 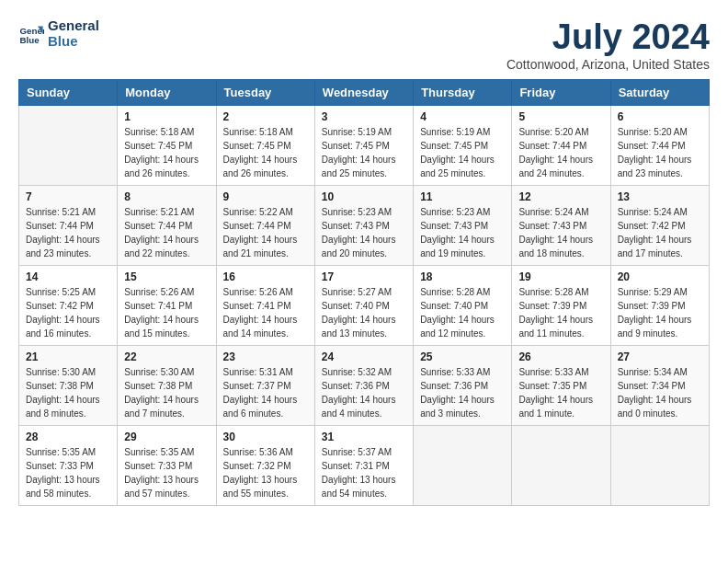 What do you see at coordinates (74, 42) in the screenshot?
I see `logo-blue: Blue` at bounding box center [74, 42].